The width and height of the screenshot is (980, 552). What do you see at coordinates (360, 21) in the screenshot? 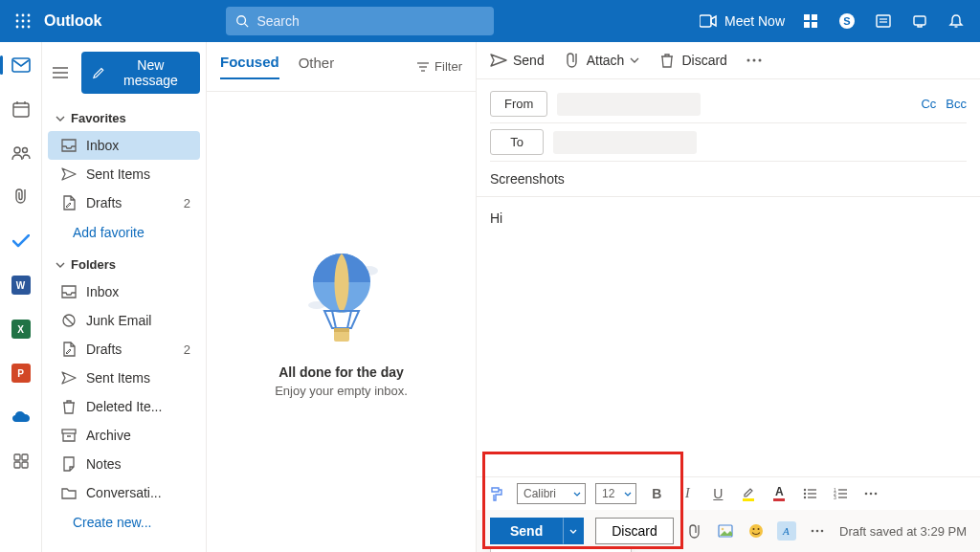
I see `search-input: Search` at bounding box center [360, 21].